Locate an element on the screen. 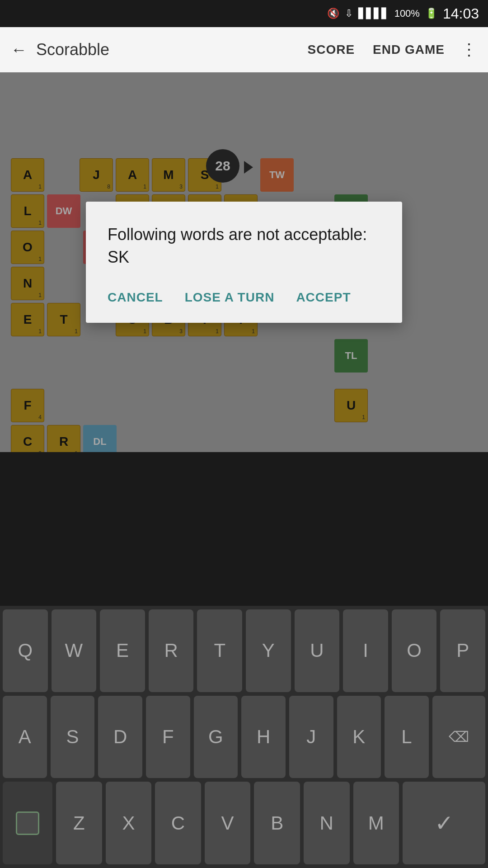 The width and height of the screenshot is (488, 868). app-title: Scorabble is located at coordinates (167, 50).